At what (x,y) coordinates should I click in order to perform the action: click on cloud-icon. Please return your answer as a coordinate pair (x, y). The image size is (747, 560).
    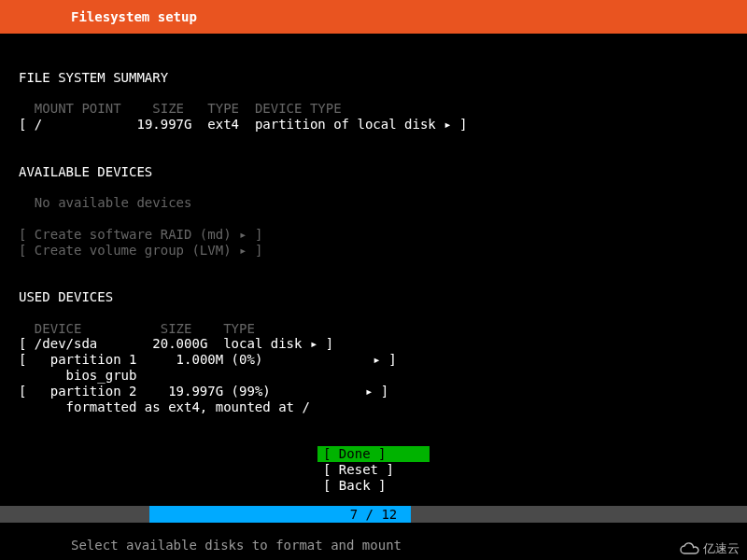
    Looking at the image, I should click on (689, 549).